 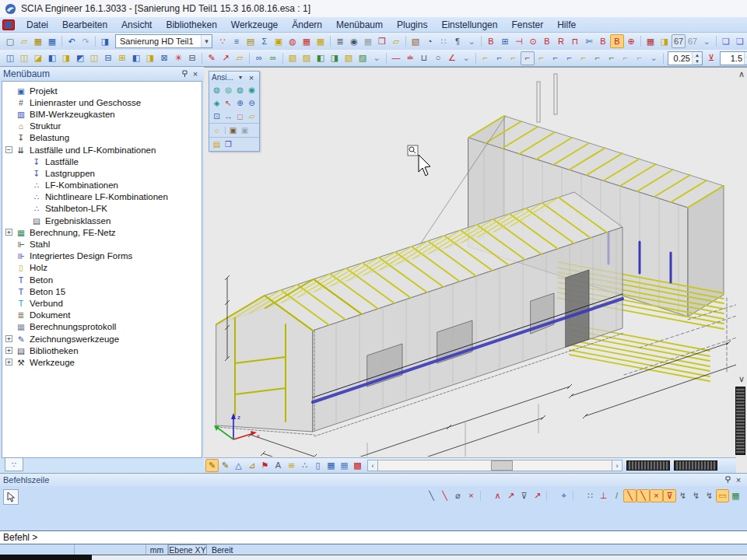 I want to click on snap-icon: ↯, so click(x=683, y=496).